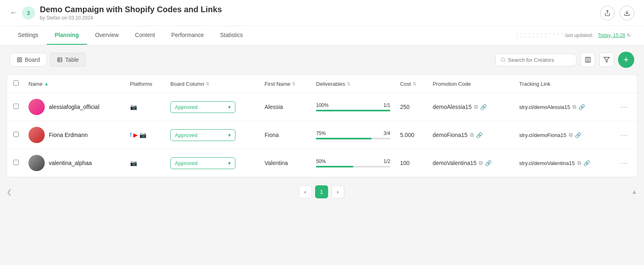  I want to click on th-platforms: Platforms, so click(146, 84).